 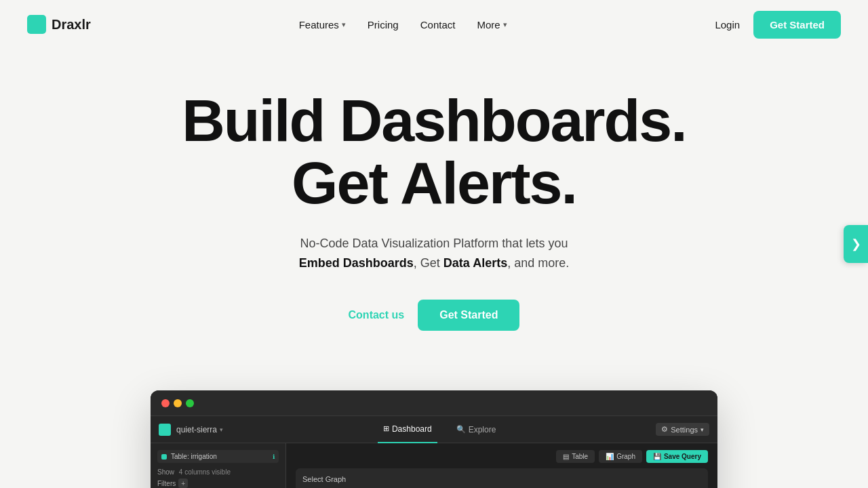 What do you see at coordinates (218, 457) in the screenshot?
I see `table-header: Table: irrigation ℹ` at bounding box center [218, 457].